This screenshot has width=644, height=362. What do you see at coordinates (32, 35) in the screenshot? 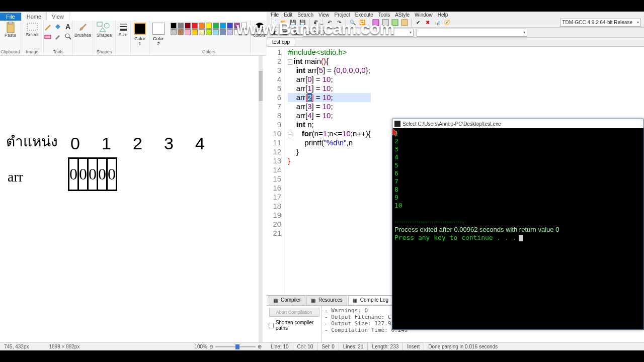
I see `select-label: Select` at bounding box center [32, 35].